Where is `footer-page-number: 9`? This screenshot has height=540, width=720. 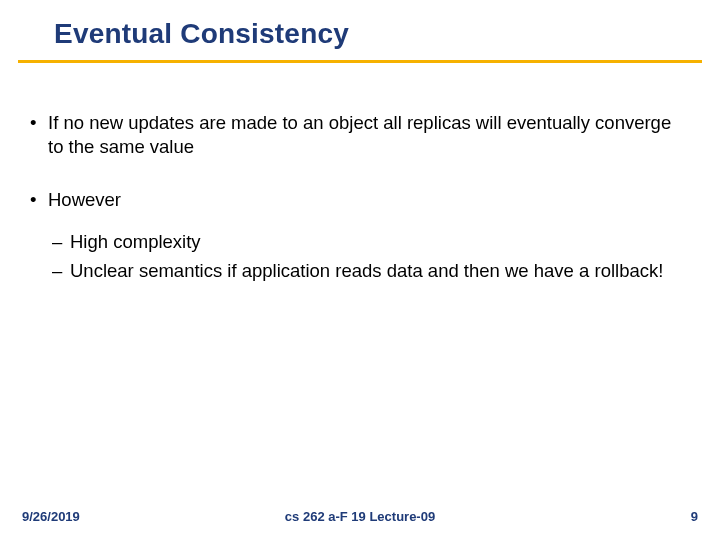
footer-page-number: 9 is located at coordinates (694, 516).